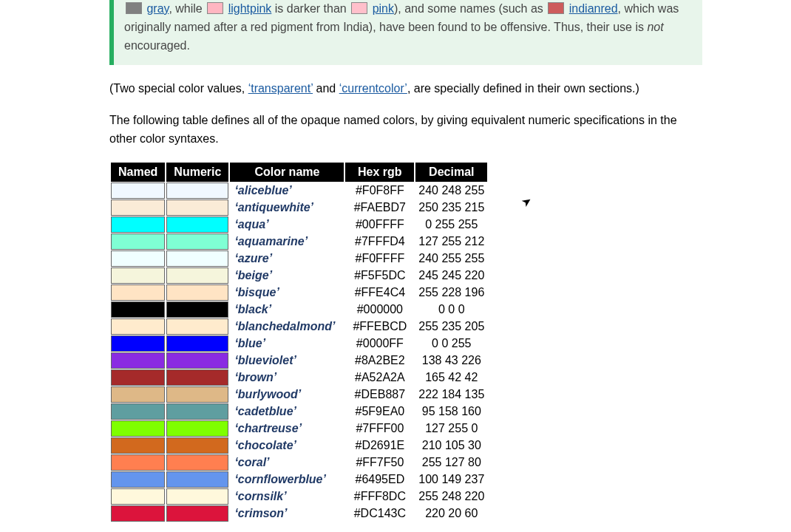  I want to click on note-text: encouraged., so click(157, 46).